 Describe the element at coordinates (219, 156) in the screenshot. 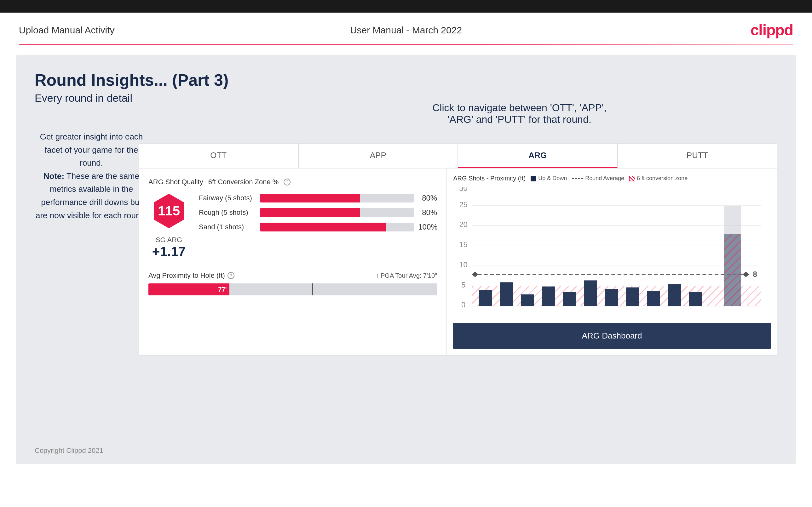

I see `tab-ott: OTT` at that location.